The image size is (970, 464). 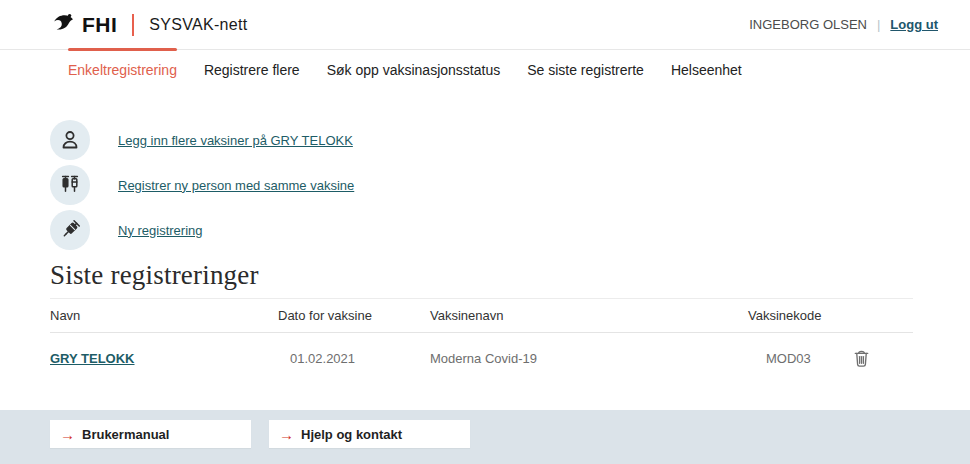 What do you see at coordinates (862, 358) in the screenshot?
I see `delete-registration-button` at bounding box center [862, 358].